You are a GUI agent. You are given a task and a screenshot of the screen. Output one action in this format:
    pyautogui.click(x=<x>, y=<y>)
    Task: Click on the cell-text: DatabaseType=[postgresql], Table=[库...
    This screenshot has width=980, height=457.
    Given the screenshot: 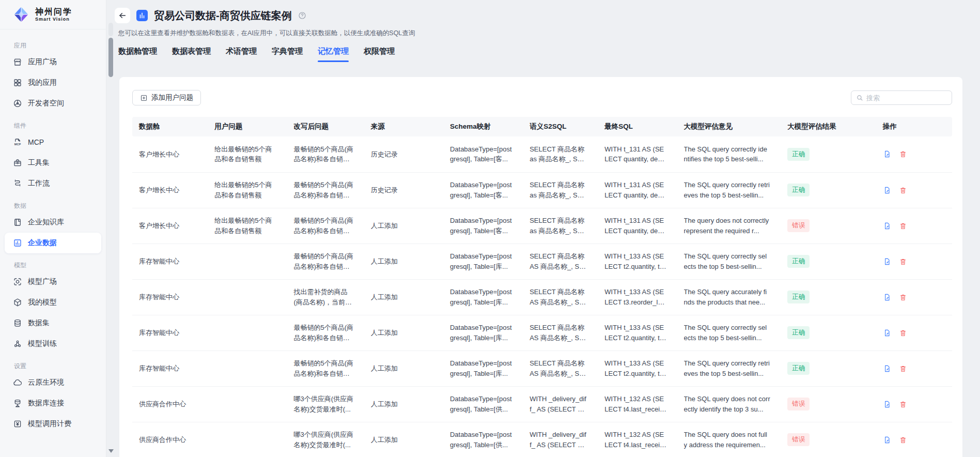 What is the action you would take?
    pyautogui.click(x=481, y=262)
    